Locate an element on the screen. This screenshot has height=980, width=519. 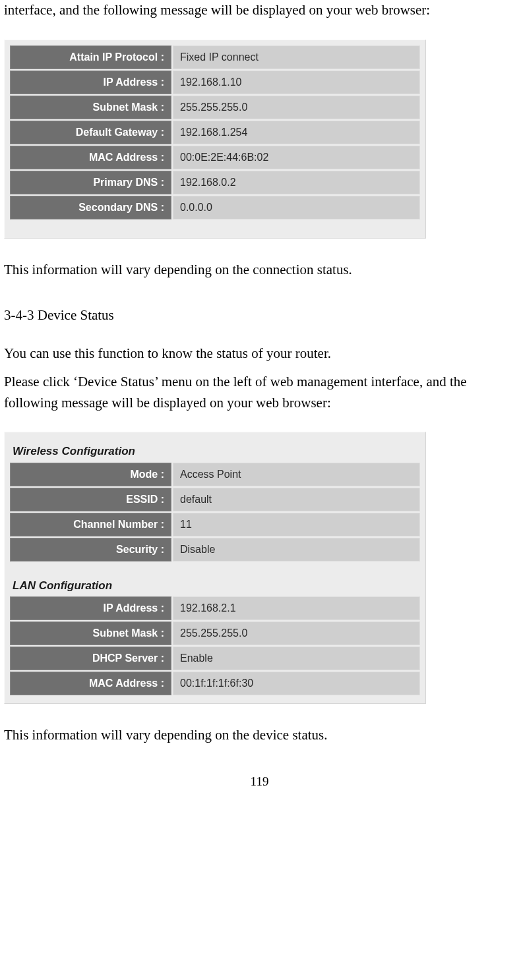
ip-status-tbody: Attain IP Protocol : Fixed IP connect IP… is located at coordinates (215, 132).